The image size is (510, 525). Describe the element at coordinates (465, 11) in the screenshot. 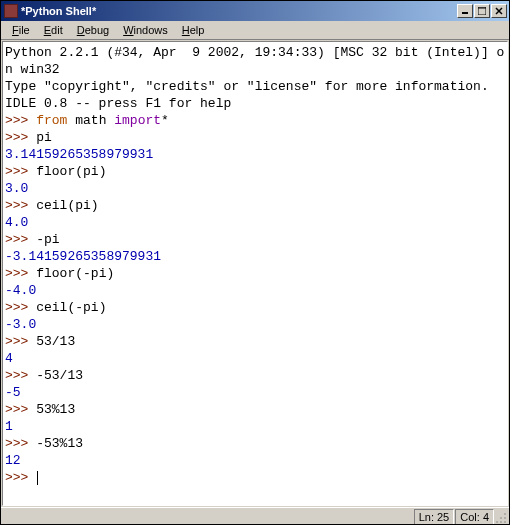

I see `minimize-button` at that location.